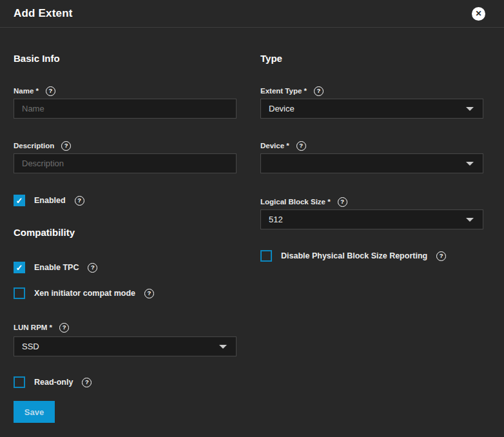 This screenshot has height=437, width=504. Describe the element at coordinates (372, 59) in the screenshot. I see `type-heading: Type` at that location.